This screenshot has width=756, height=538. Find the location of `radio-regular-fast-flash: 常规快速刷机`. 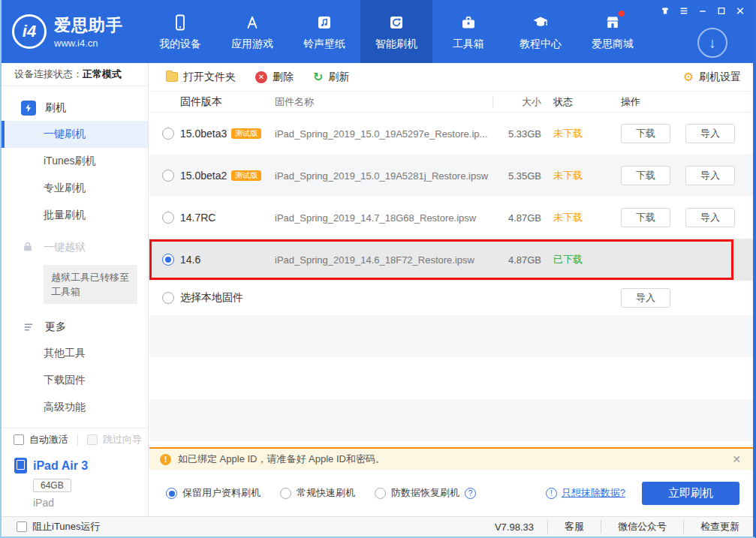

radio-regular-fast-flash: 常规快速刷机 is located at coordinates (318, 493).